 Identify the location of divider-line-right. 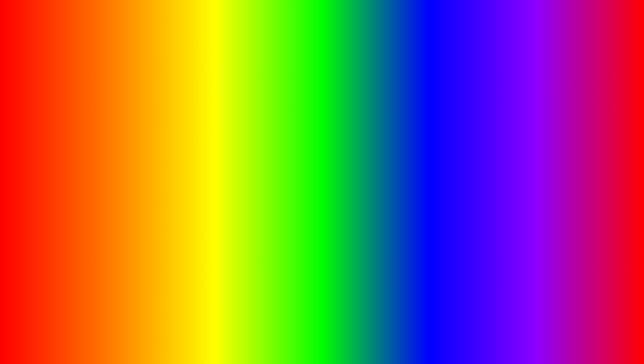
(213, 168).